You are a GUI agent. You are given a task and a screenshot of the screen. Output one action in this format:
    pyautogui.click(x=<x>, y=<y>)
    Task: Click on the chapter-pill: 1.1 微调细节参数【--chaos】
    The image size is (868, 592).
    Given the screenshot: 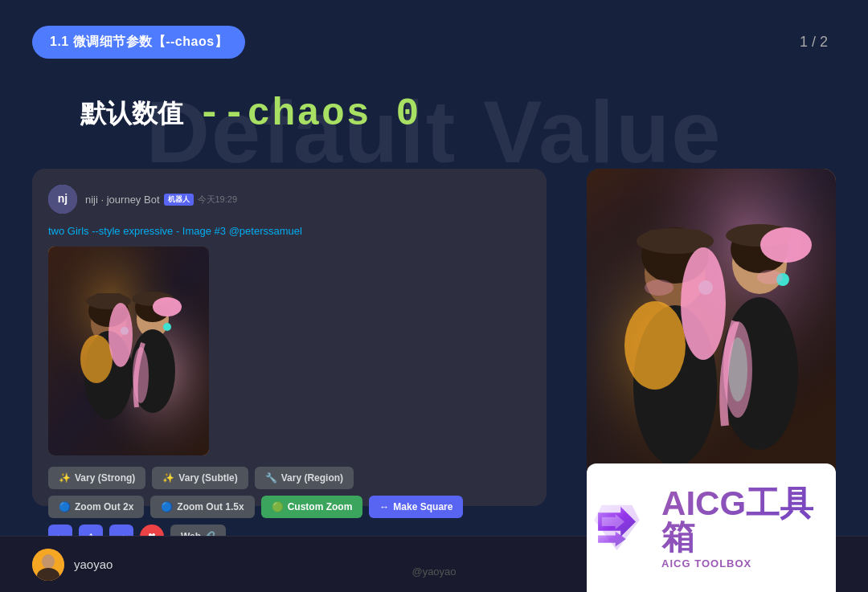 What is the action you would take?
    pyautogui.click(x=138, y=42)
    